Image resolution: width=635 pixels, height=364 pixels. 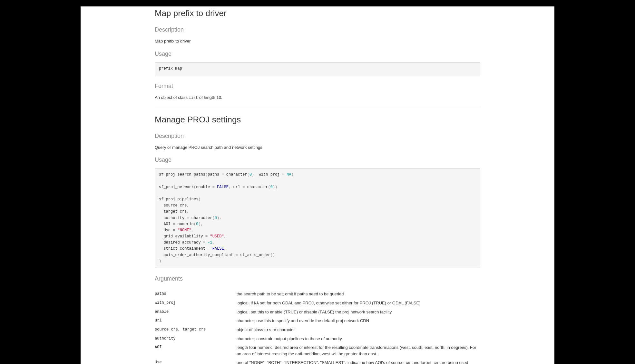 What do you see at coordinates (166, 224) in the screenshot?
I see `arg: AOI` at bounding box center [166, 224].